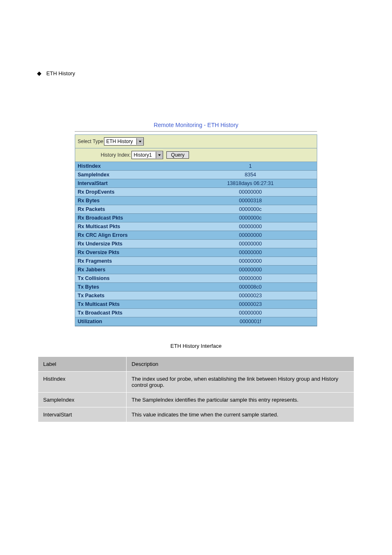  Describe the element at coordinates (82, 415) in the screenshot. I see `desc-label: IntervalStart` at that location.